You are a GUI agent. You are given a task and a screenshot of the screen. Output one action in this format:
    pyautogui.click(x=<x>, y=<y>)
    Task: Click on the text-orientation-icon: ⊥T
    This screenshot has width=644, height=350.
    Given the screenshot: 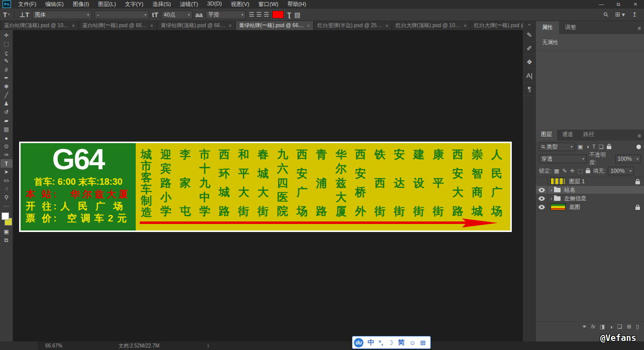 What is the action you would take?
    pyautogui.click(x=24, y=15)
    